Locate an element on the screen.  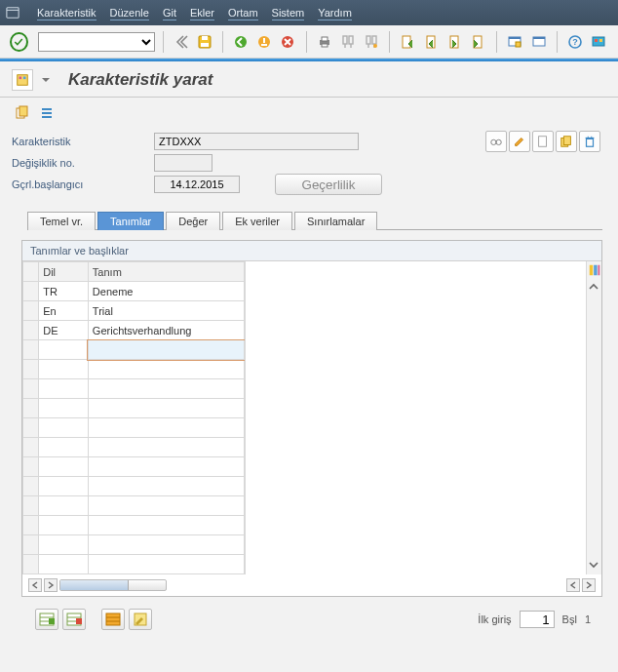
validity-button: Geçerlilik is located at coordinates (328, 184).